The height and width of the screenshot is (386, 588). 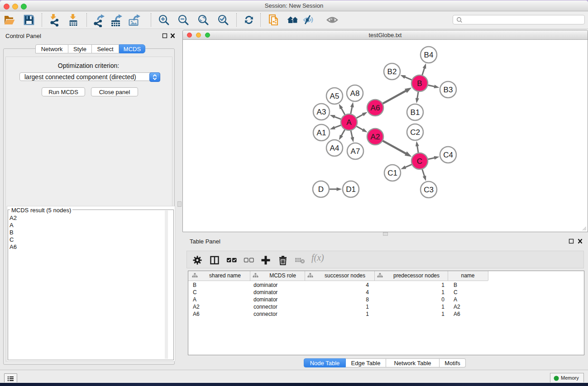 I want to click on svg-text: A6, so click(x=376, y=108).